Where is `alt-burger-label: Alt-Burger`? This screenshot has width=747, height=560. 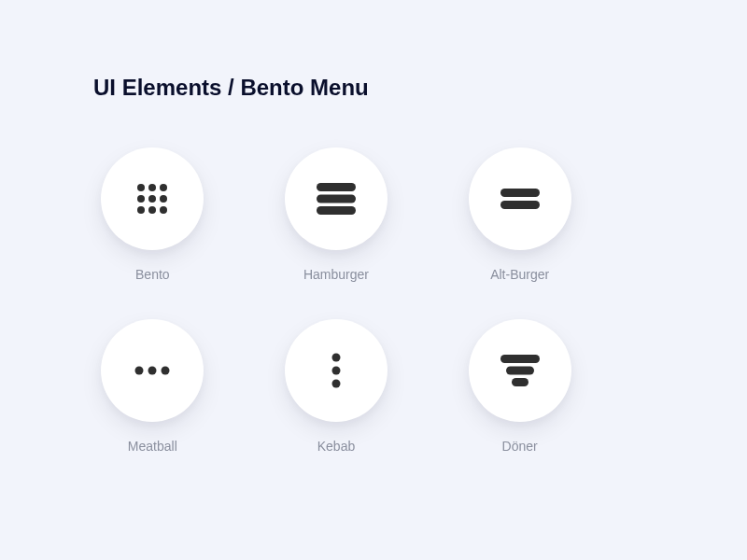 alt-burger-label: Alt-Burger is located at coordinates (519, 274).